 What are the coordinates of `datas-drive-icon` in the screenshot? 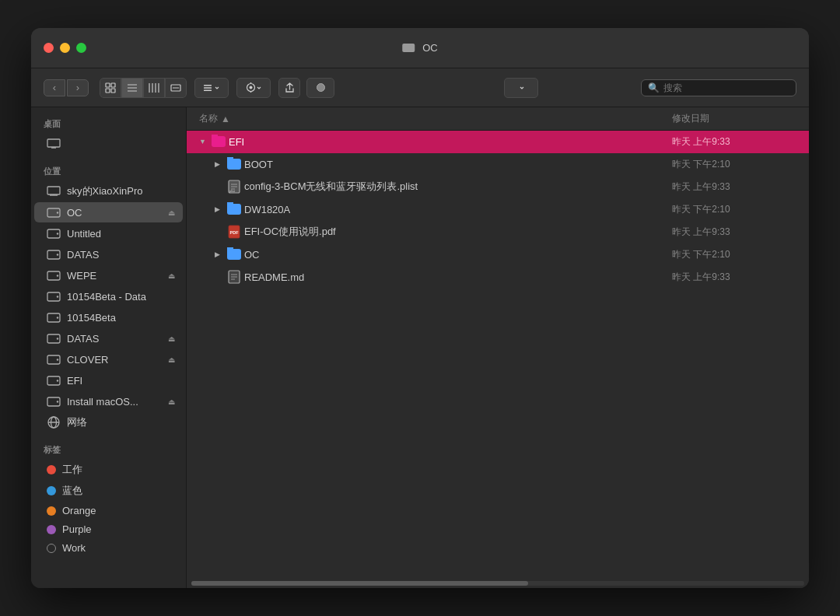 It's located at (54, 254).